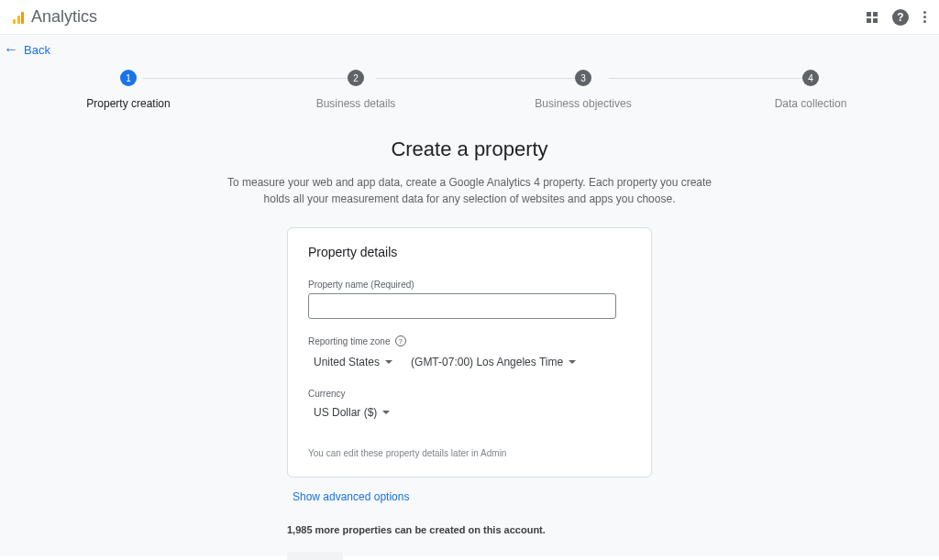 Image resolution: width=939 pixels, height=560 pixels. I want to click on page-title: Create a property, so click(470, 149).